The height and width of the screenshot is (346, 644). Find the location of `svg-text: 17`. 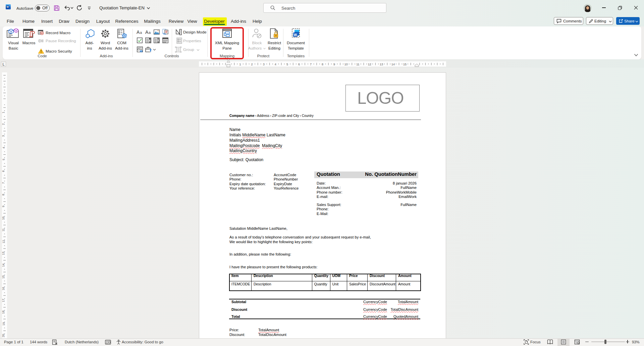

svg-text: 17 is located at coordinates (4, 300).